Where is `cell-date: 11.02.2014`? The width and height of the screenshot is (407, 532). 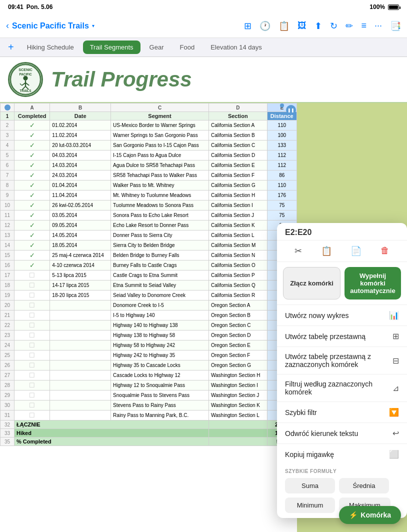 cell-date: 11.02.2014 is located at coordinates (80, 136).